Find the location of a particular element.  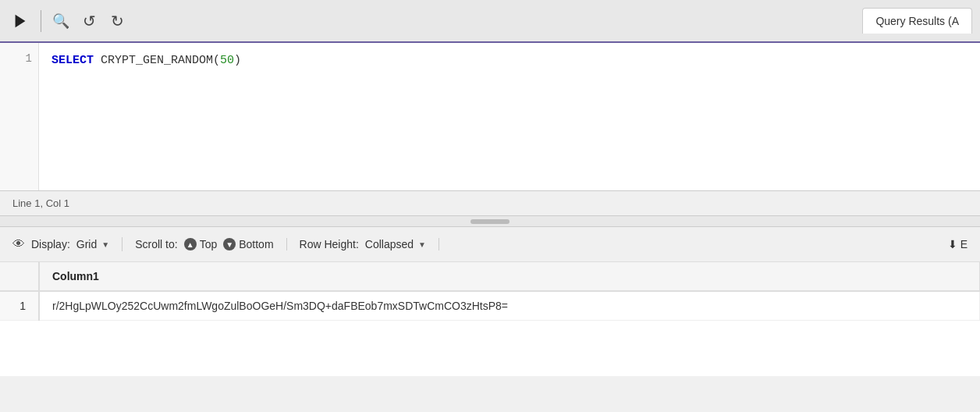

line-numbers: 1 is located at coordinates (20, 117).